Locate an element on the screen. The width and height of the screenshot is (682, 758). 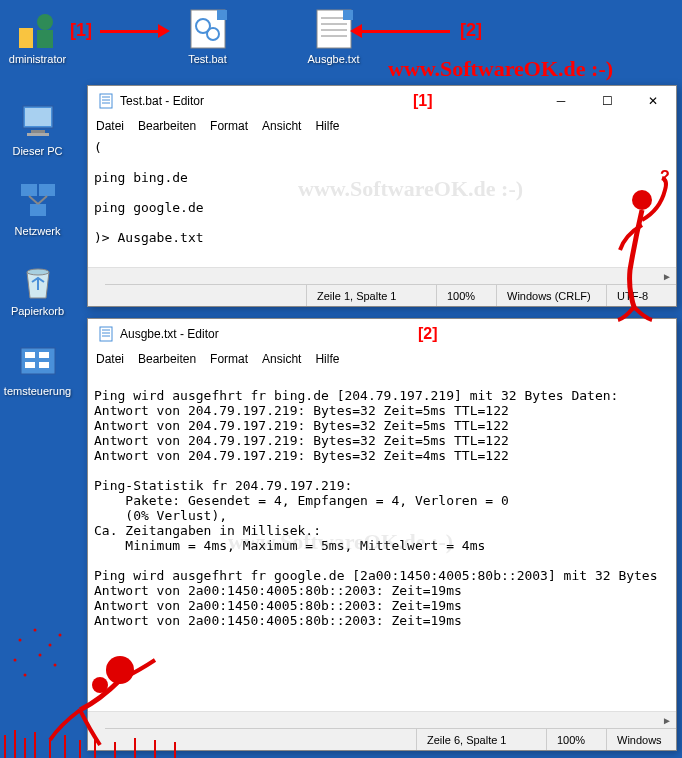
window-title: Ausgbe.txt - Editor is located at coordinates (396, 334).